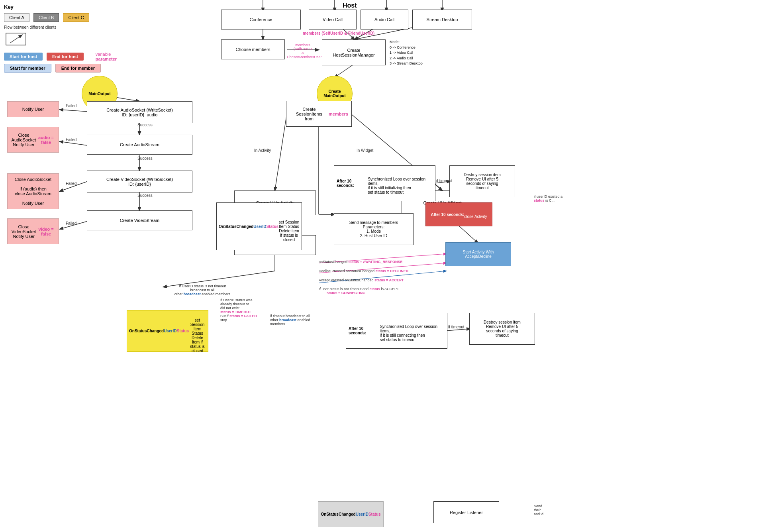 The image size is (782, 532). What do you see at coordinates (540, 510) in the screenshot?
I see `send-their-label: Sendtheirand vi...` at bounding box center [540, 510].